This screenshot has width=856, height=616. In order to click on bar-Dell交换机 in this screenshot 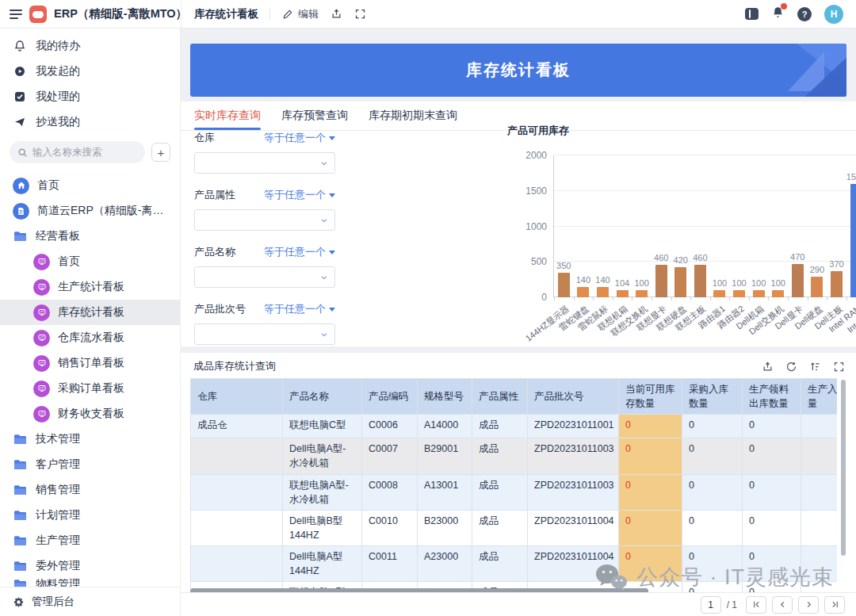, I will do `click(778, 293)`.